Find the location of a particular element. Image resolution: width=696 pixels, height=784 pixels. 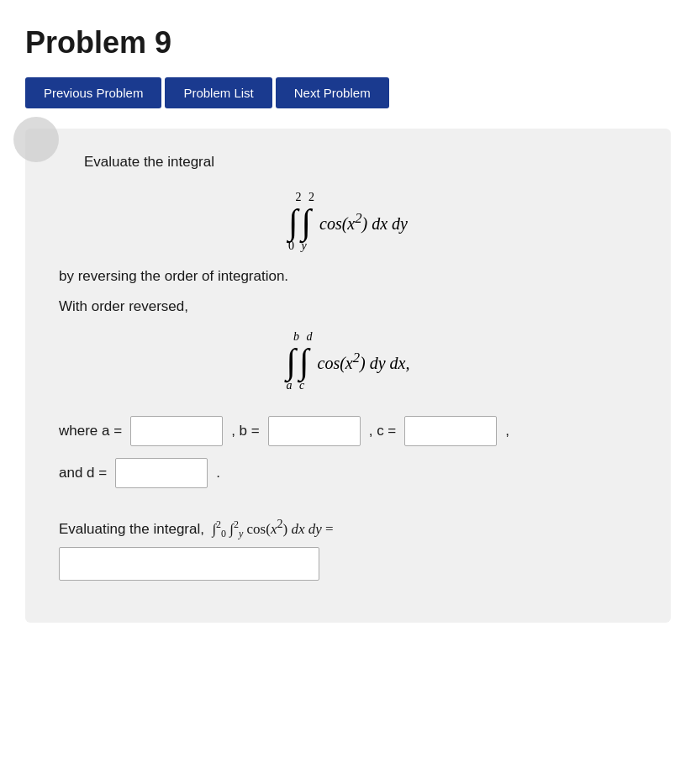

nav-bar: Previous Problem Problem List Next Probl… is located at coordinates (348, 92).